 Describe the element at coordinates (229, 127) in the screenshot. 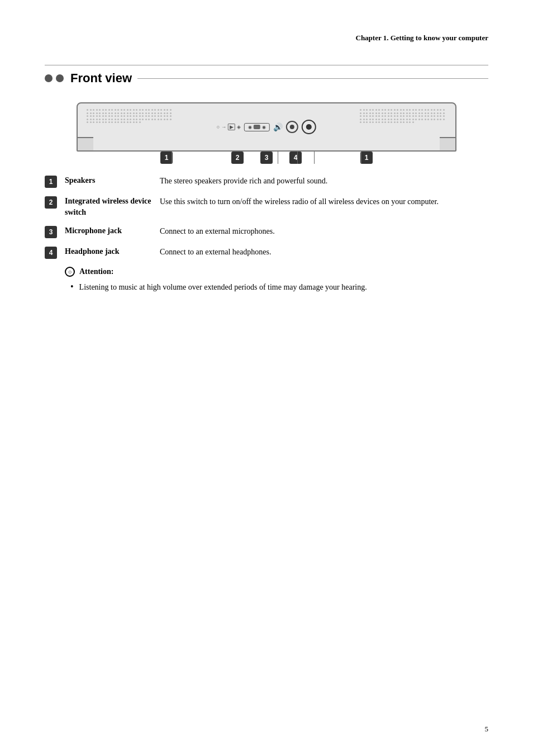

I see `status-icons: ○ → ▶ ◈` at that location.